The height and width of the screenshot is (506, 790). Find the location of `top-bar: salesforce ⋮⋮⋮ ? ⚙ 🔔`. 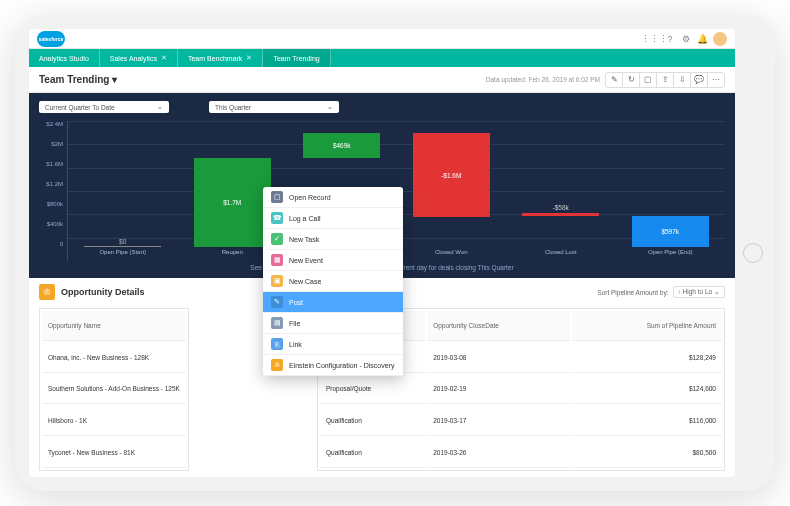

top-bar: salesforce ⋮⋮⋮ ? ⚙ 🔔 is located at coordinates (382, 39).